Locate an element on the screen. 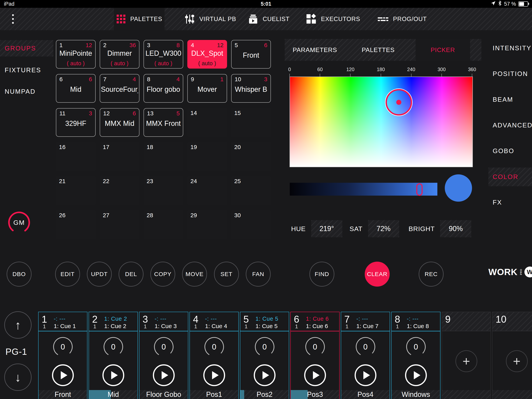 Image resolution: width=532 pixels, height=399 pixels. group-tile-empty: 21 is located at coordinates (76, 191).